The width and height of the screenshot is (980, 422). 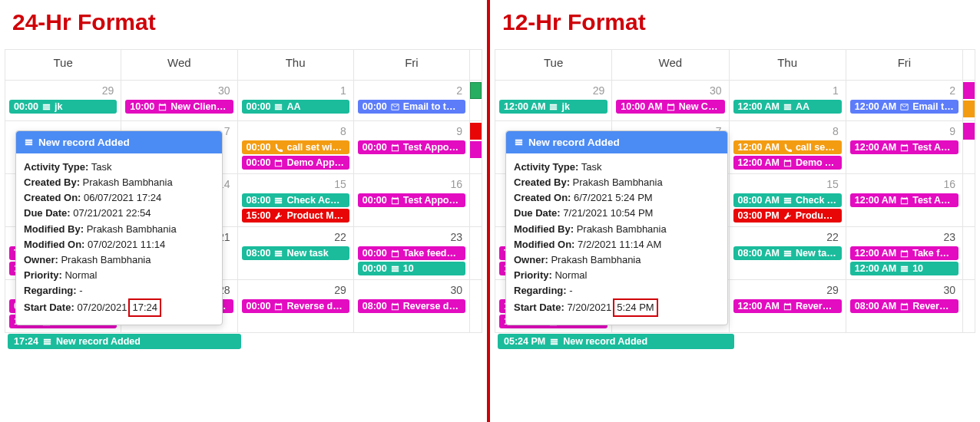 What do you see at coordinates (787, 147) in the screenshot?
I see `day-cell: 812:00 AMcall set wit...12:00 AMDemo Ap.…` at bounding box center [787, 147].